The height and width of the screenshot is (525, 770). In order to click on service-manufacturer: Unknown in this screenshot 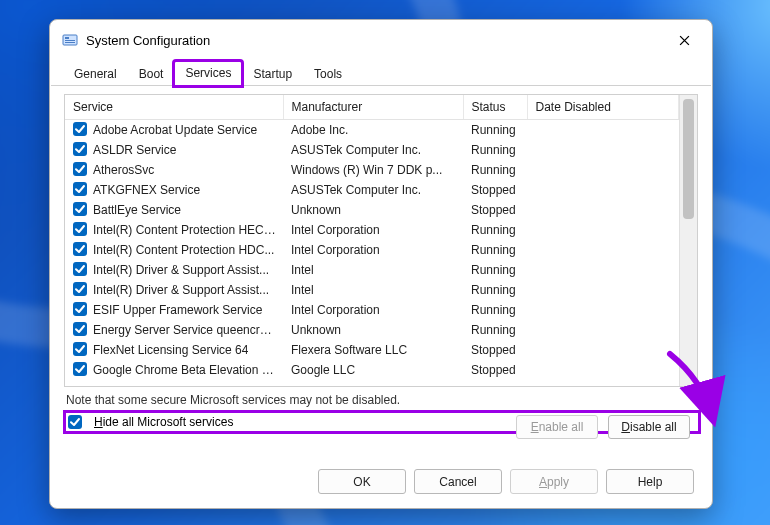, I will do `click(373, 330)`.